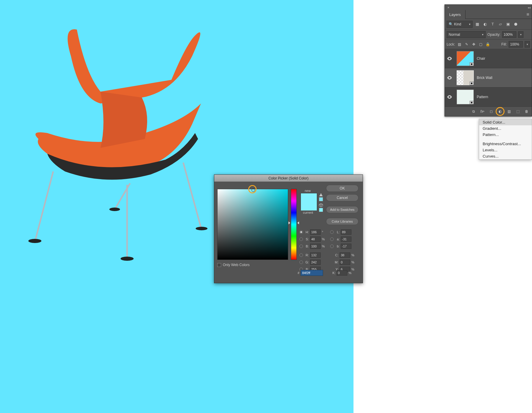 Image resolution: width=532 pixels, height=413 pixels. What do you see at coordinates (342, 273) in the screenshot?
I see `k-input: 0` at bounding box center [342, 273].